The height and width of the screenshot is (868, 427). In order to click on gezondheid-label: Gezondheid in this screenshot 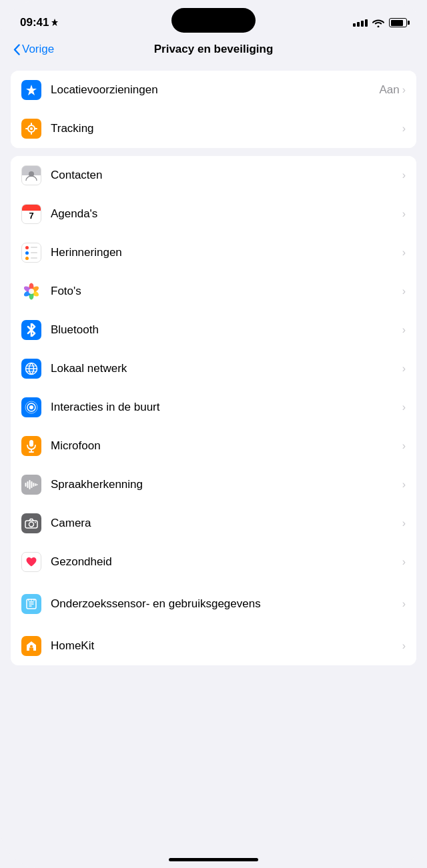, I will do `click(81, 562)`.